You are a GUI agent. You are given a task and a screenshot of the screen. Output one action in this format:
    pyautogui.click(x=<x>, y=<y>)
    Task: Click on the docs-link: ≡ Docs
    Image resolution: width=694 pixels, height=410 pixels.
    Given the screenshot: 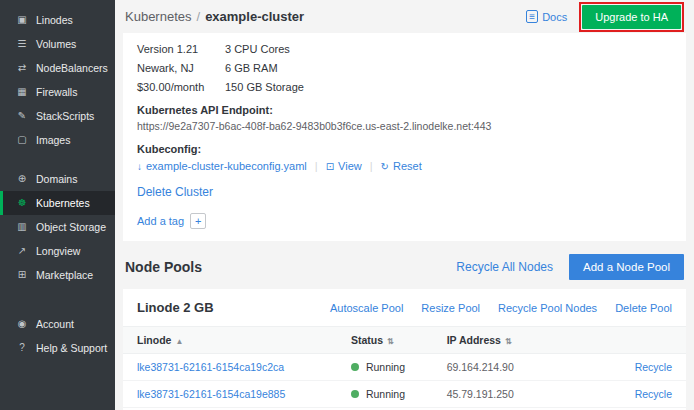 What is the action you would take?
    pyautogui.click(x=546, y=16)
    